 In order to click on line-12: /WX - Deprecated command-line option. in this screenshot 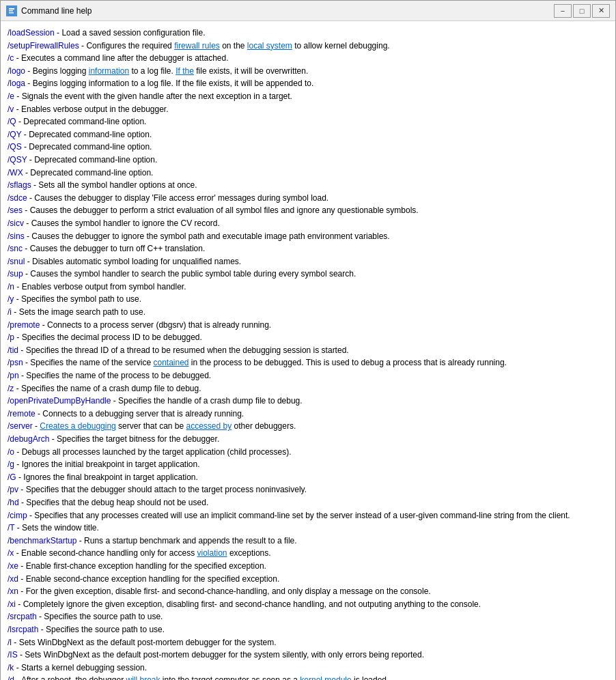, I will do `click(308, 173)`.